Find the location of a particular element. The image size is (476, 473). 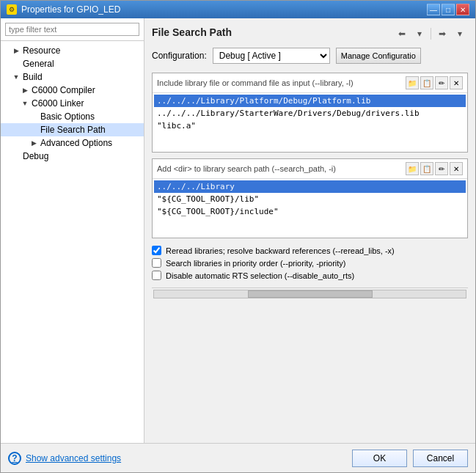

add-file-button: 📁 is located at coordinates (412, 83).